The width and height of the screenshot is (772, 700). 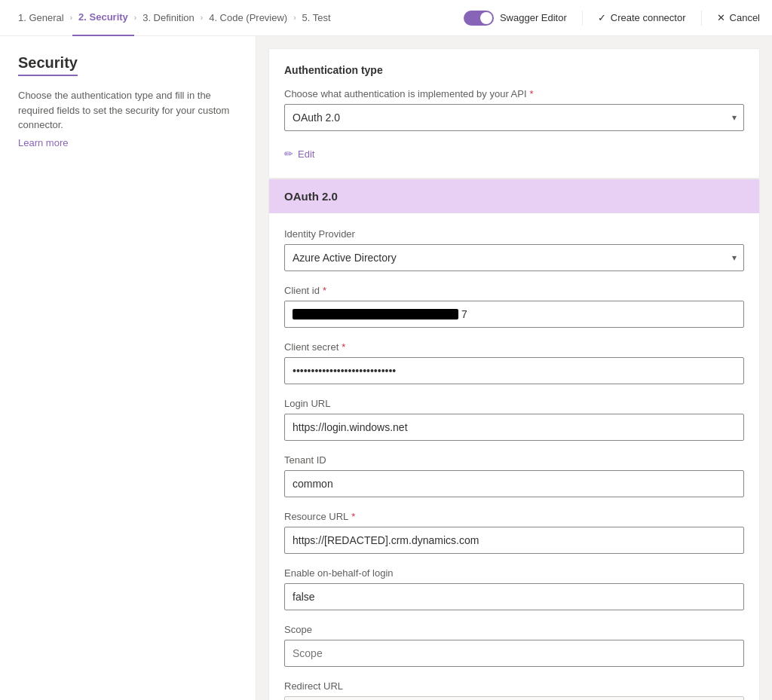 I want to click on identity-provider-select-wrapper: Generic Oauth 2 Azure Active Directory G…, so click(x=514, y=258).